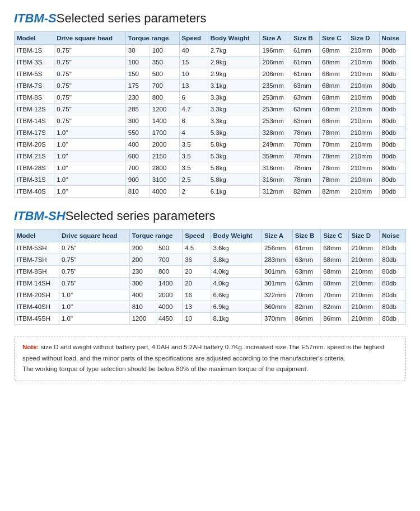  I want to click on table-cell: 4.5, so click(197, 249).